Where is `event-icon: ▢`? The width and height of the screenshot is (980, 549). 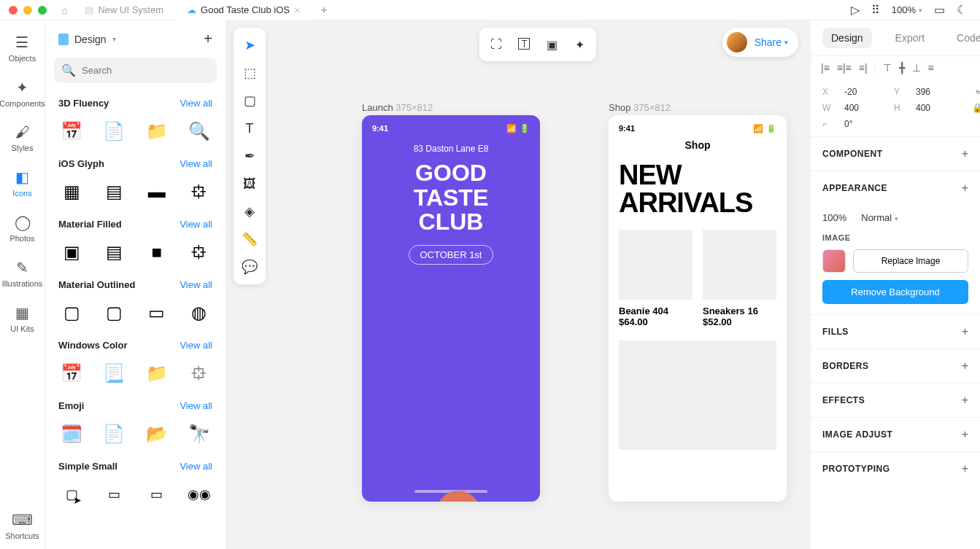 event-icon: ▢ is located at coordinates (72, 313).